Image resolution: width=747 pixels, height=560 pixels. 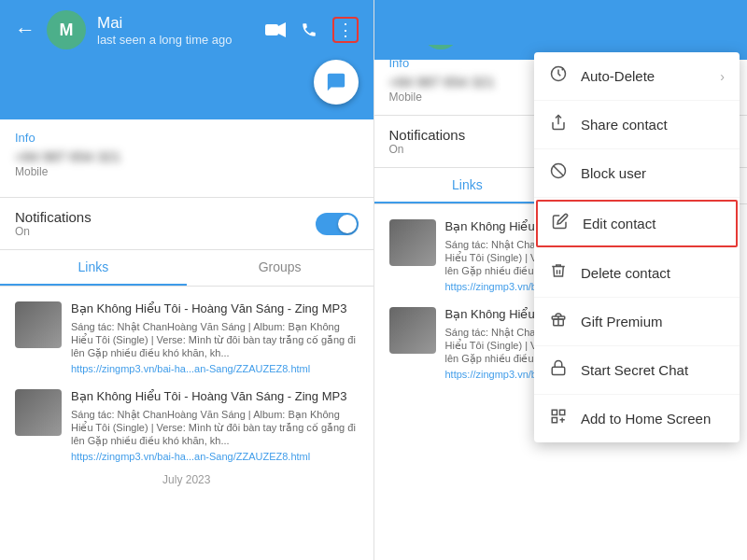 I want to click on delete-contact-label: Delete contact, so click(x=626, y=273).